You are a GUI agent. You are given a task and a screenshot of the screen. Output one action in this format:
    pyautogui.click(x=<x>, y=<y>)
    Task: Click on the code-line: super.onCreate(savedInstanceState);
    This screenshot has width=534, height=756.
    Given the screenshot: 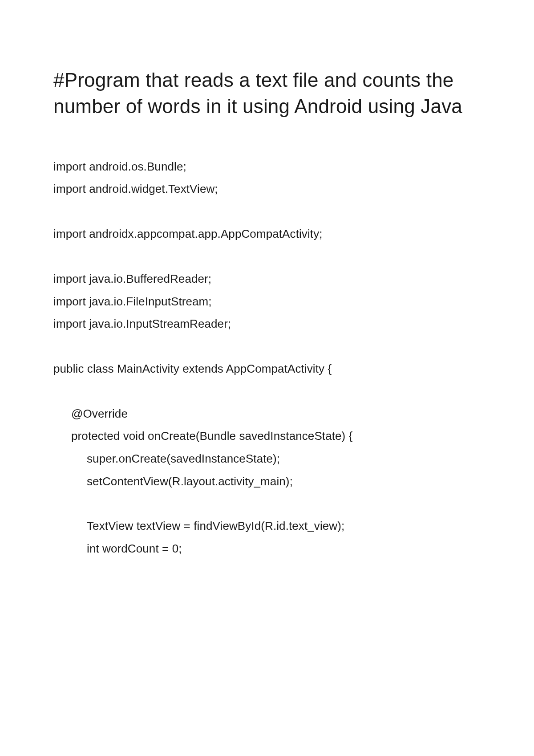 What is the action you would take?
    pyautogui.click(x=267, y=459)
    